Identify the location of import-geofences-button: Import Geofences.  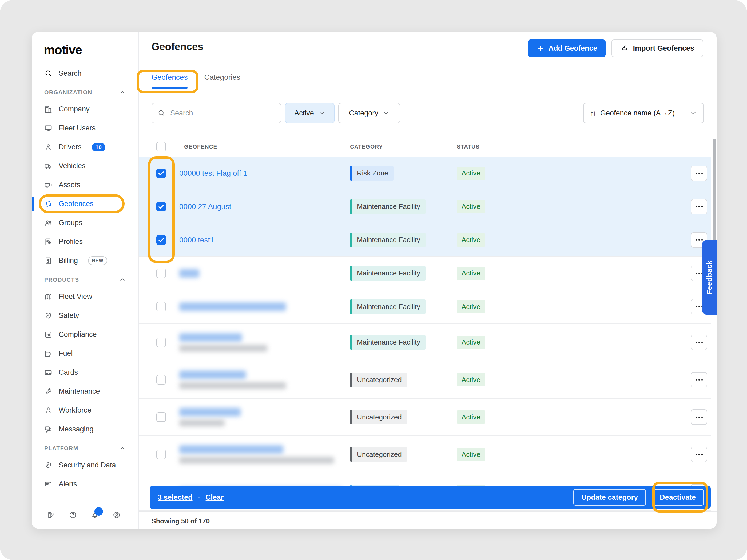
(657, 48).